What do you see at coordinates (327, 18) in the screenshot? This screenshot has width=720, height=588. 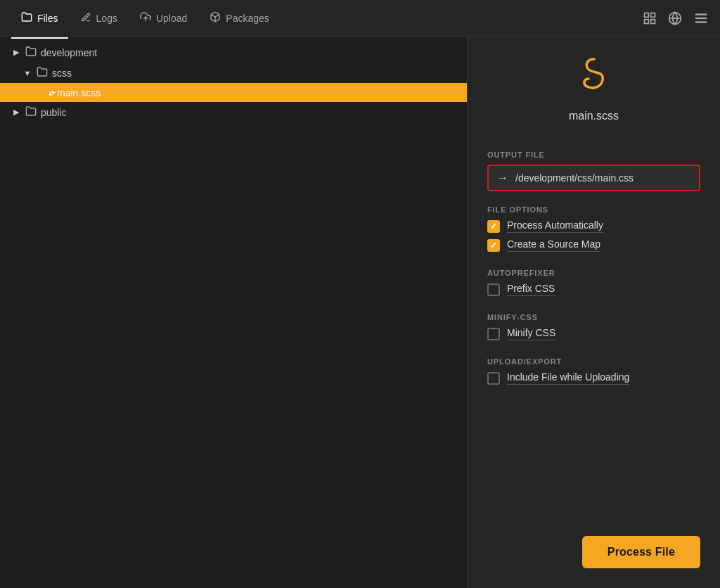 I see `nav-tabs: Files Logs Upload` at bounding box center [327, 18].